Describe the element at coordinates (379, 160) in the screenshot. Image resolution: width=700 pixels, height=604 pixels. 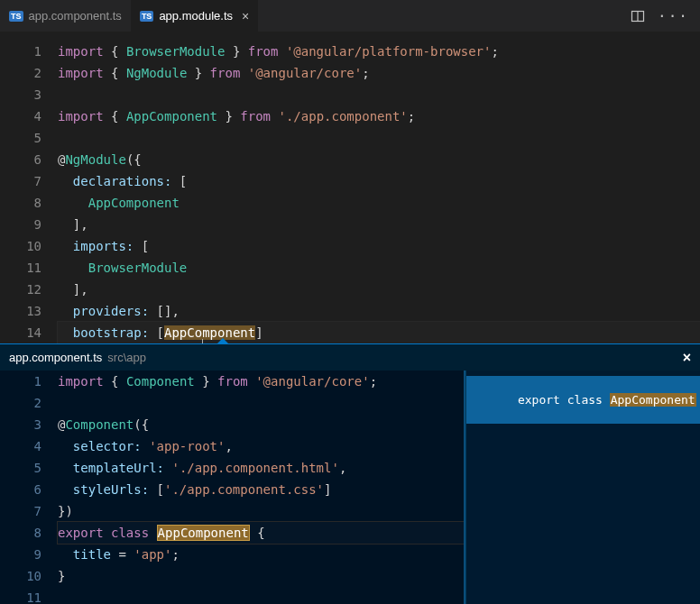
I see `code-line: @NgModule({` at that location.